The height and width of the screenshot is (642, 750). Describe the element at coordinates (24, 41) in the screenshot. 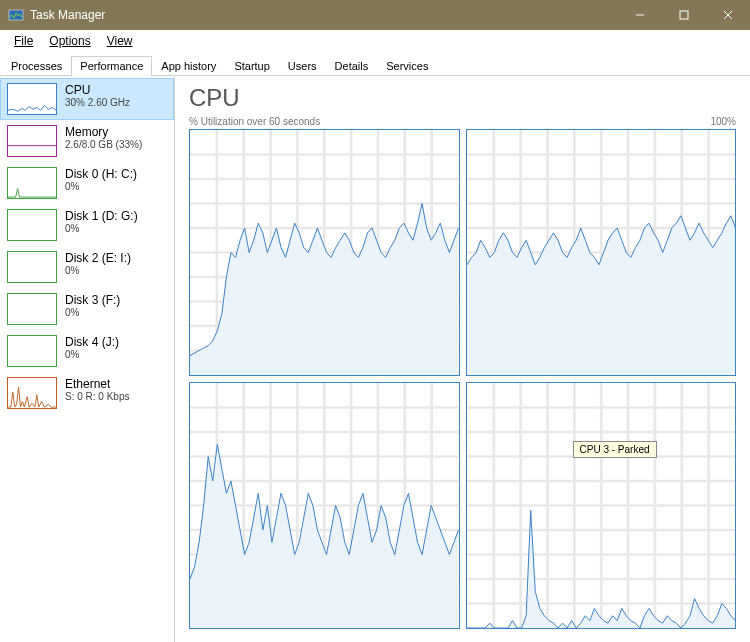

I see `menu-file: File` at that location.